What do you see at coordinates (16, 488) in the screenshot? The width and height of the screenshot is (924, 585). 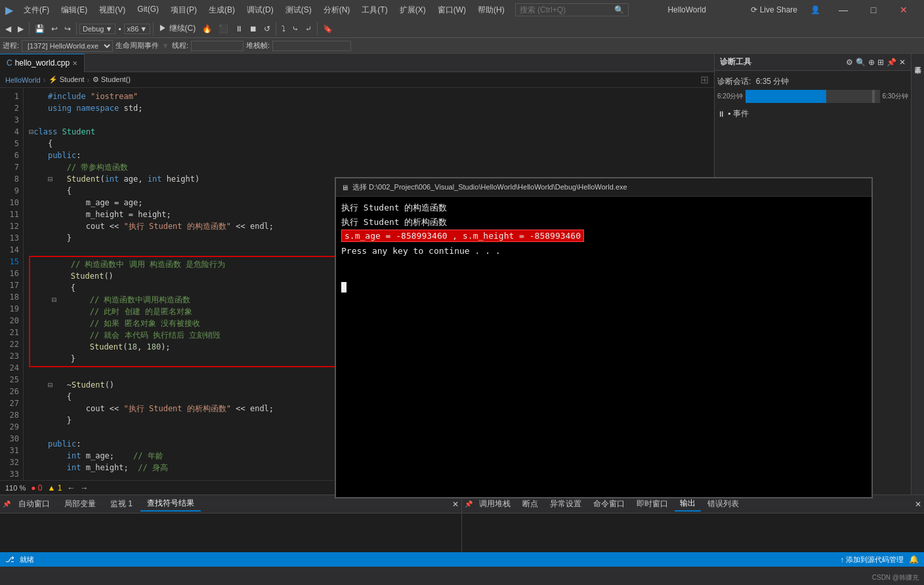 I see `zoom-level: 110 %` at bounding box center [16, 488].